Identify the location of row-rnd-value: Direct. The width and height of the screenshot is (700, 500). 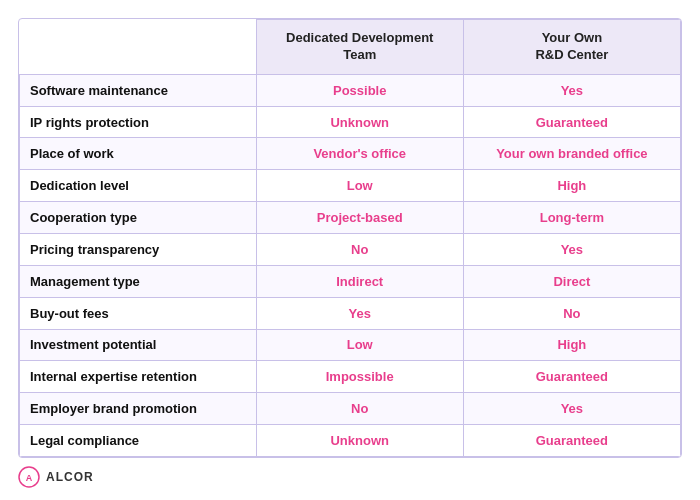
(572, 281).